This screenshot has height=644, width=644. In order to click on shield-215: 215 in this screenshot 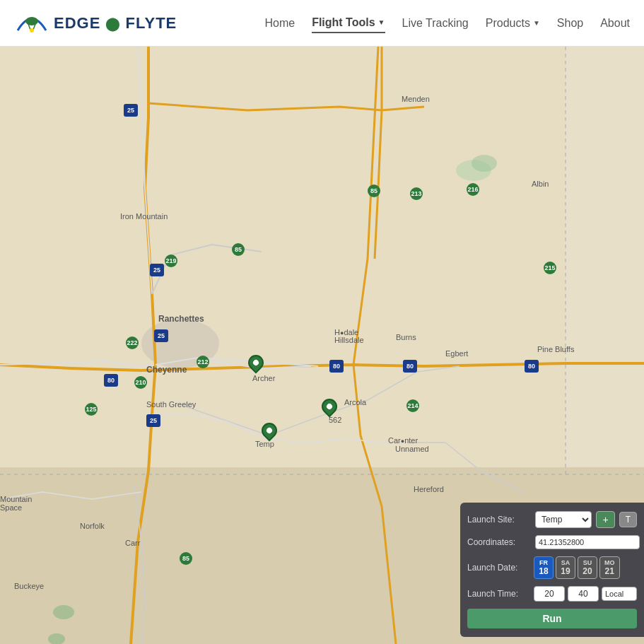, I will do `click(550, 268)`.